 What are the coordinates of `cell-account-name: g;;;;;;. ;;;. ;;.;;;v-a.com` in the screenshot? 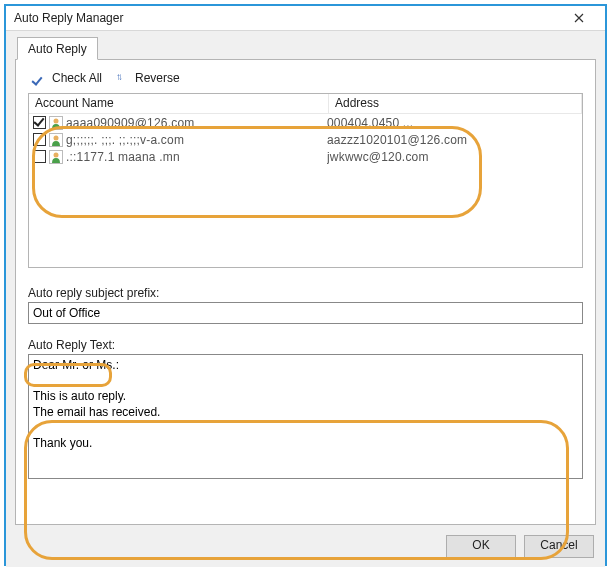 It's located at (196, 140).